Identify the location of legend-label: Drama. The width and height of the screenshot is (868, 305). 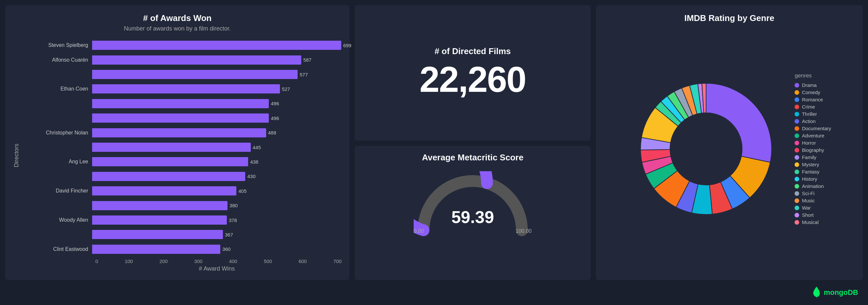
(809, 85).